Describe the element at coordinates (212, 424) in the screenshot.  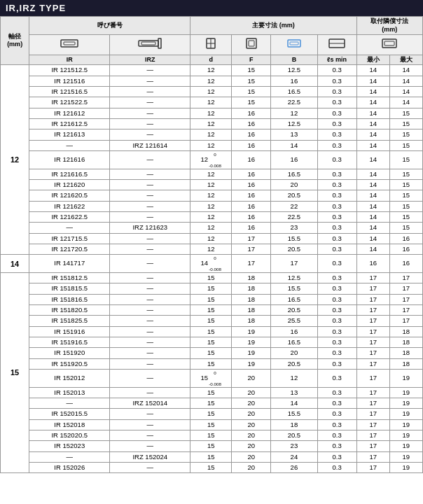
I see `table-row: IR 152018—1520180.31719` at that location.